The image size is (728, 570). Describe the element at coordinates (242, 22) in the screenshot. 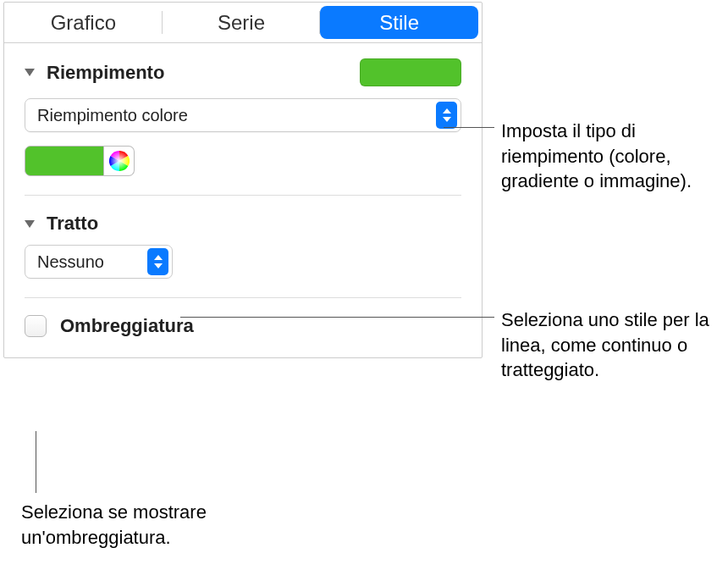

I see `tab-serie: Serie` at that location.